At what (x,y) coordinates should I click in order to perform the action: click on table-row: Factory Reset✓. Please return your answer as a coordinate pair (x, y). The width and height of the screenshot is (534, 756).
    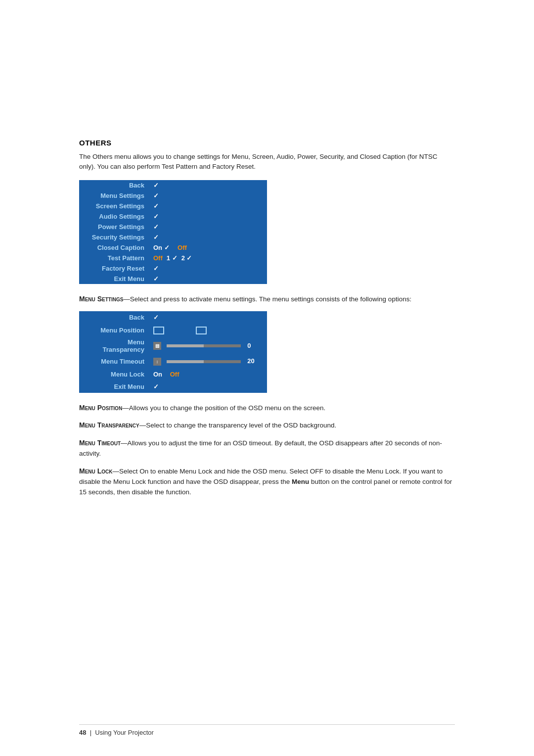
    Looking at the image, I should click on (173, 268).